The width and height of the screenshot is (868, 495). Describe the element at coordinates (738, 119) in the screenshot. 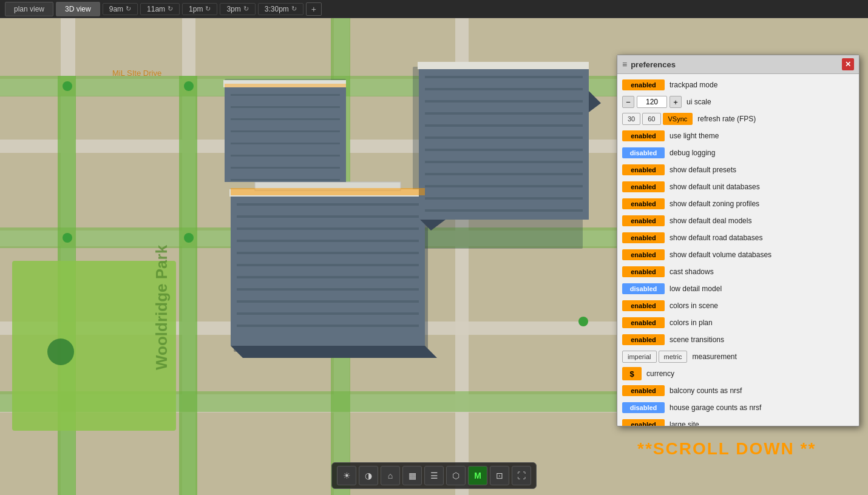

I see `refresh-rate-row: 30 60 VSync refresh rate (FPS)` at that location.